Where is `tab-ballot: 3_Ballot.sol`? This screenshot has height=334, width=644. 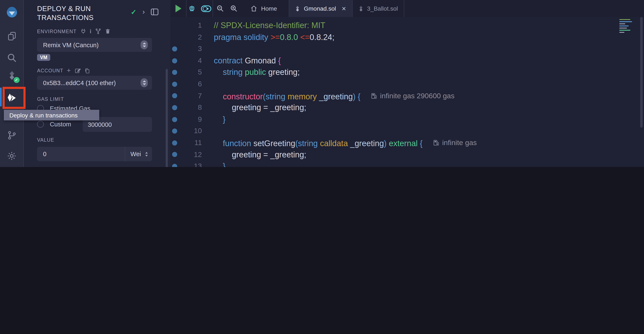 tab-ballot: 3_Ballot.sol is located at coordinates (378, 8).